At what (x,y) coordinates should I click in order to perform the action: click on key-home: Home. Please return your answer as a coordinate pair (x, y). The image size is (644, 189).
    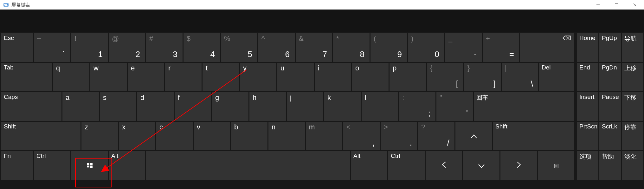
    Looking at the image, I should click on (588, 48).